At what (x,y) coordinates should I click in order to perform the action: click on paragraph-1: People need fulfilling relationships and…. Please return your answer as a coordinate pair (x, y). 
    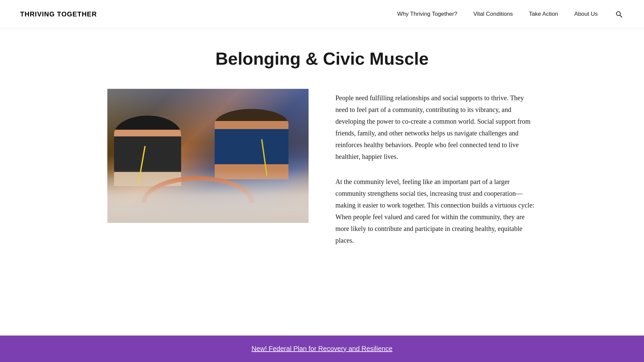
    Looking at the image, I should click on (436, 127).